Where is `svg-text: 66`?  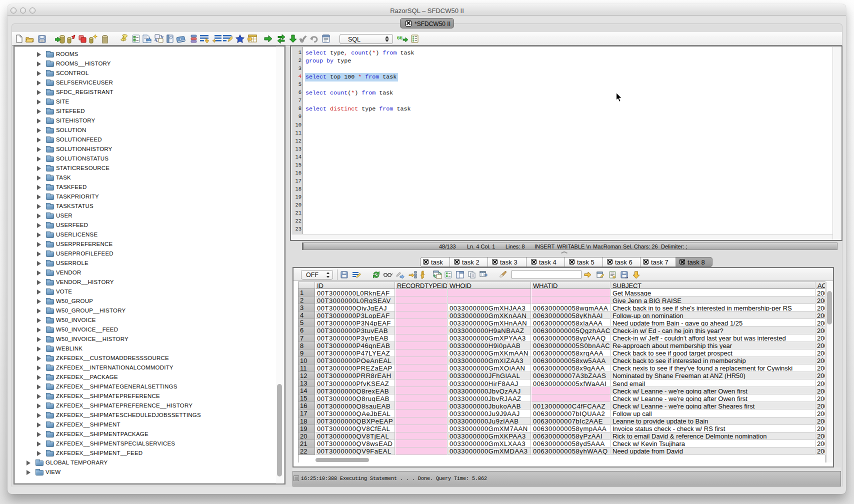 svg-text: 66 is located at coordinates (400, 38).